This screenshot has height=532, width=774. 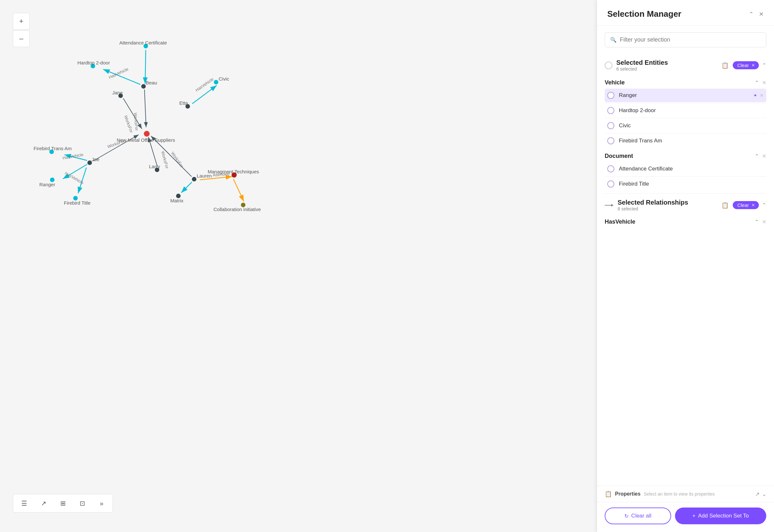 I want to click on hasvehicle-group: HasVehicle ⌃ ✕, so click(x=685, y=221).